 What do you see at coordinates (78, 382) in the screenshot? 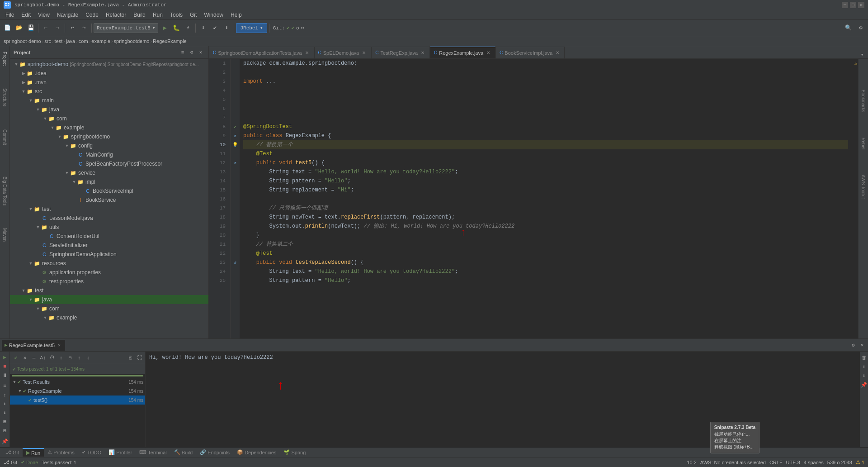
I see `test-item-results: ▼ ✔ Test Results 154 ms` at bounding box center [78, 382].